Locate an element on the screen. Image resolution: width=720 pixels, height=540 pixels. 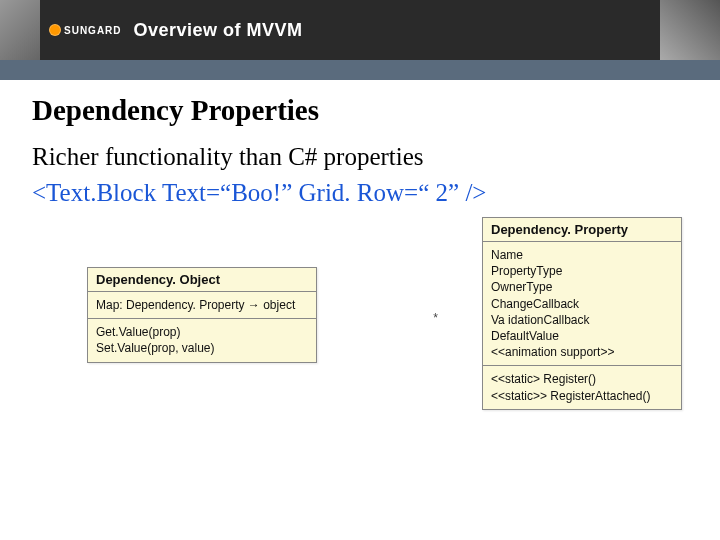
sun-icon is located at coordinates (55, 30).